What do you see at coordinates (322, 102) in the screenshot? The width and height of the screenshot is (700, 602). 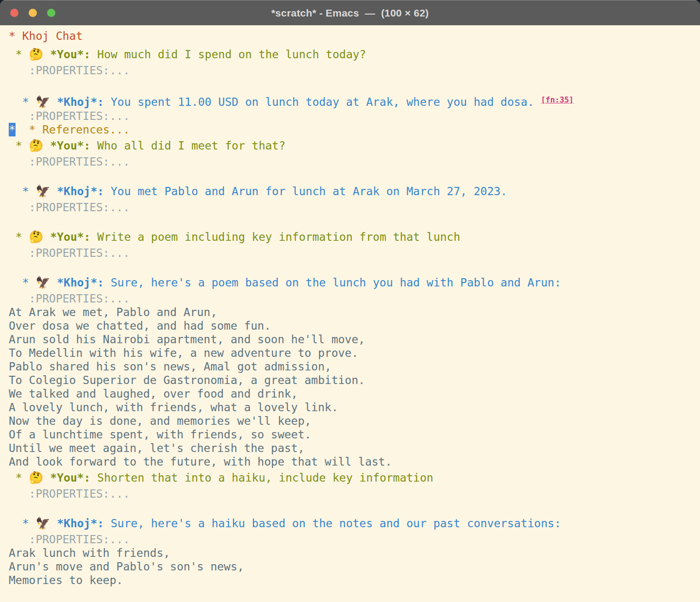 I see `message-text: You spent 11.00 USD on lunch today at Ar…` at bounding box center [322, 102].